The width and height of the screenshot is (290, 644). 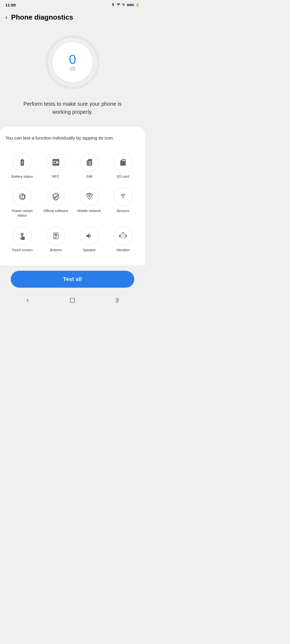 I want to click on mobile-network-item: Mobile network, so click(x=89, y=203).